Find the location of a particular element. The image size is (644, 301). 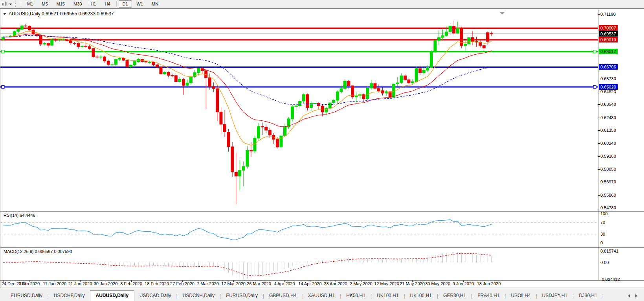

rsi-label: RSI(14) 64.4446 is located at coordinates (20, 215).